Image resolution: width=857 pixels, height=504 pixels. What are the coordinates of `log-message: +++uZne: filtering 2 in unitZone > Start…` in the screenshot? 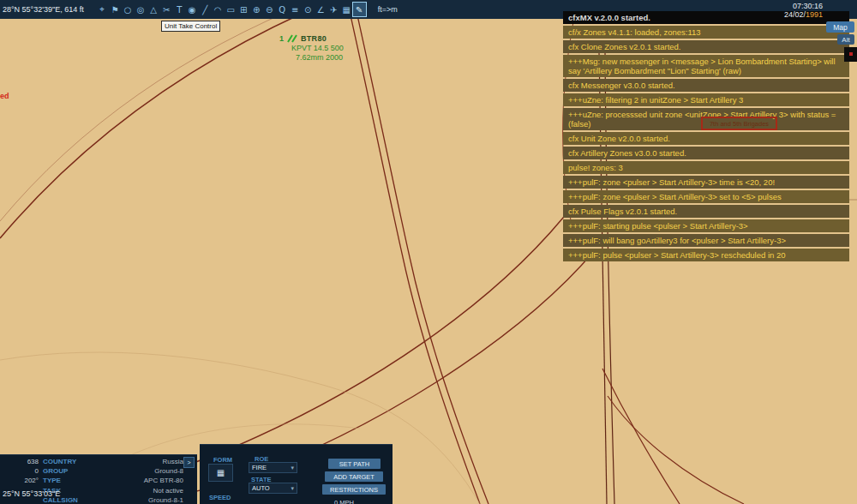 It's located at (706, 99).